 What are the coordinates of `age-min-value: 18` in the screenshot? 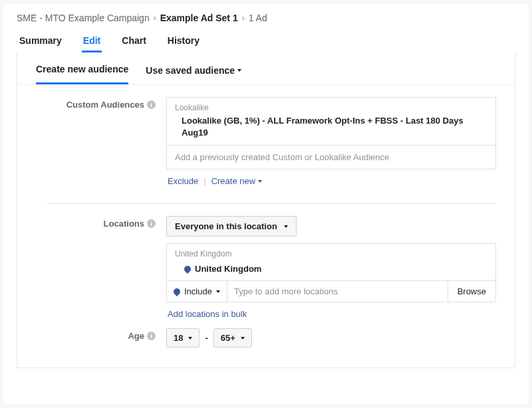 It's located at (178, 338).